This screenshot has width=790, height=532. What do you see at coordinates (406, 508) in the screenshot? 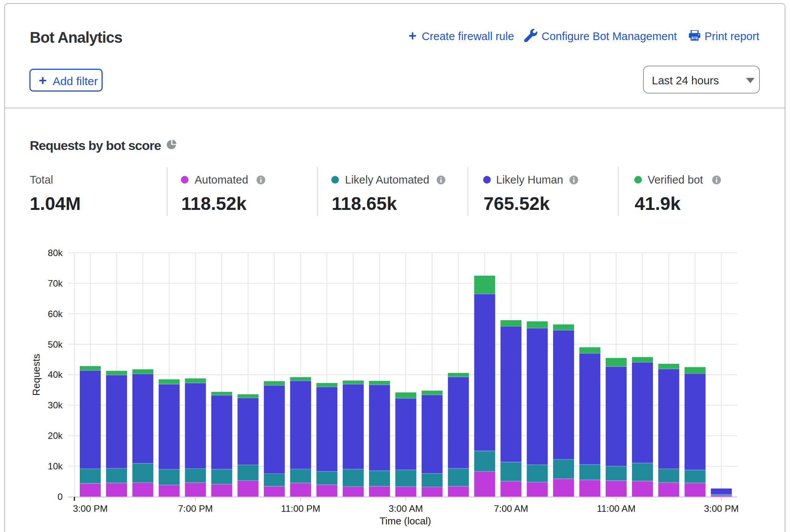
I see `svg-text: 3:00 AM` at bounding box center [406, 508].